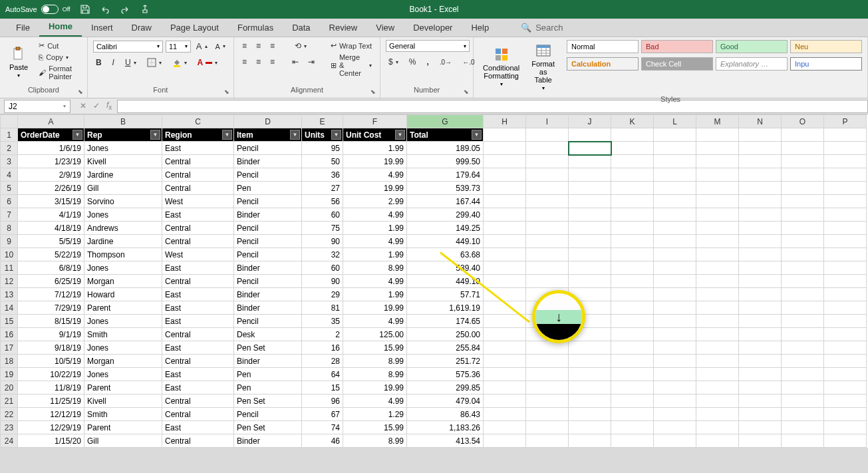 This screenshot has width=868, height=473. I want to click on cell-J3, so click(590, 162).